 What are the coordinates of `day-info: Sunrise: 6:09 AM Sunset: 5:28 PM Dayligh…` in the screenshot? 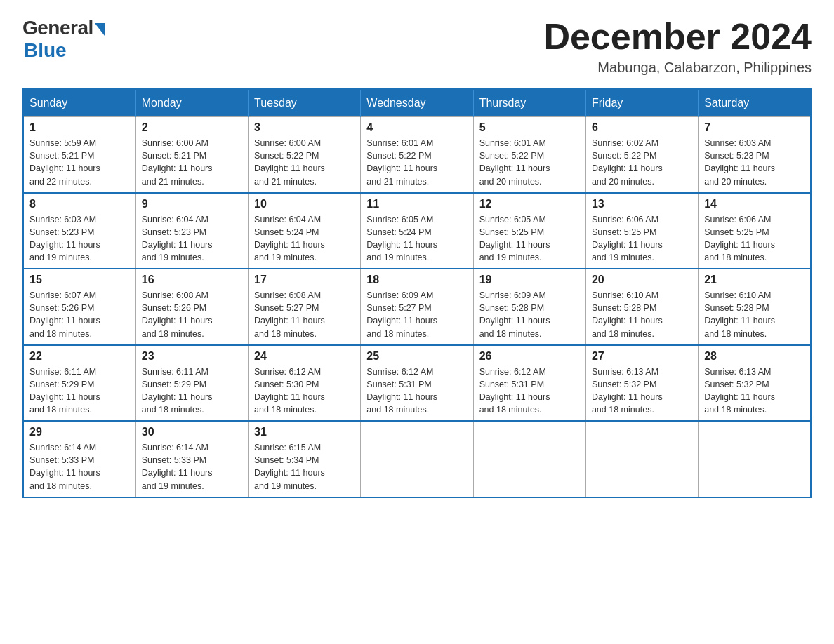 It's located at (529, 314).